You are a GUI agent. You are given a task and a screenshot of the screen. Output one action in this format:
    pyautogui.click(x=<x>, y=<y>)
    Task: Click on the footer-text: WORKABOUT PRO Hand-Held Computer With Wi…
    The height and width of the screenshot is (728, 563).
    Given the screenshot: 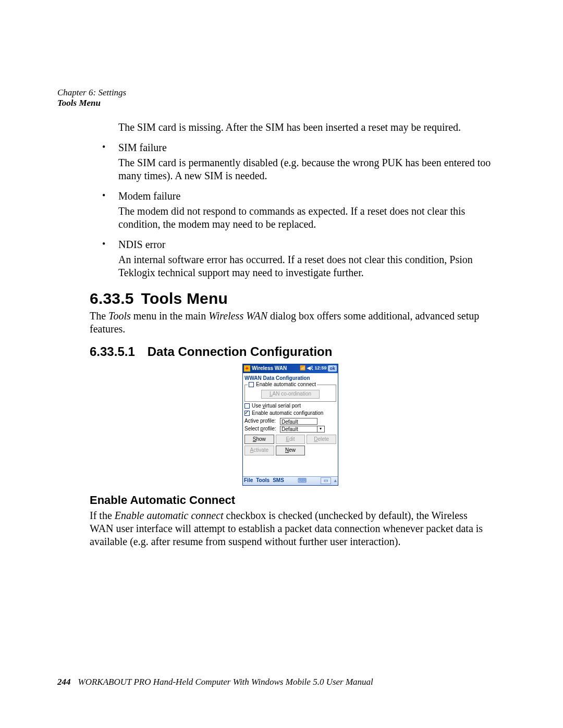 What is the action you would take?
    pyautogui.click(x=226, y=682)
    